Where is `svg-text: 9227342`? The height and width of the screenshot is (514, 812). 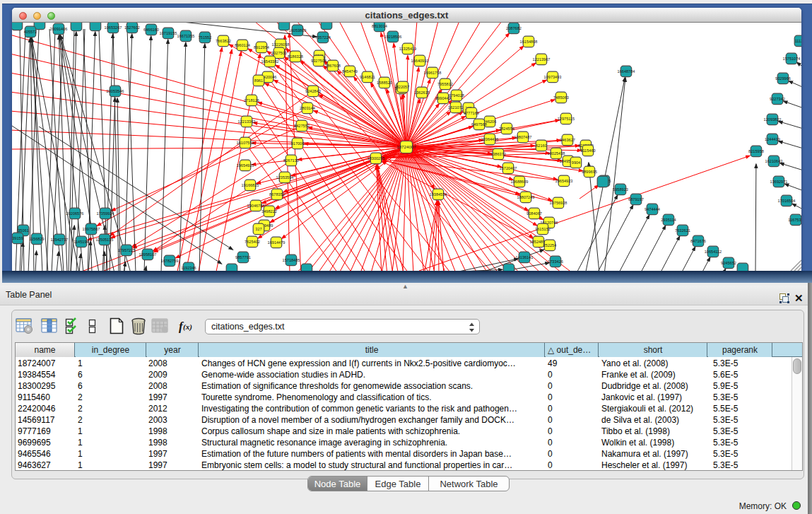
svg-text: 9227342 is located at coordinates (777, 99).